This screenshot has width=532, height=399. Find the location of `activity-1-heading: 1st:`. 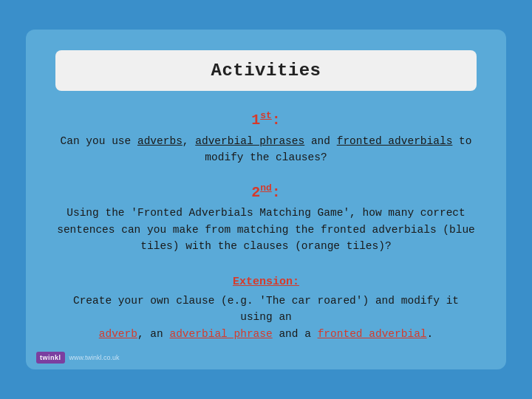

activity-1-heading: 1st: is located at coordinates (266, 120).